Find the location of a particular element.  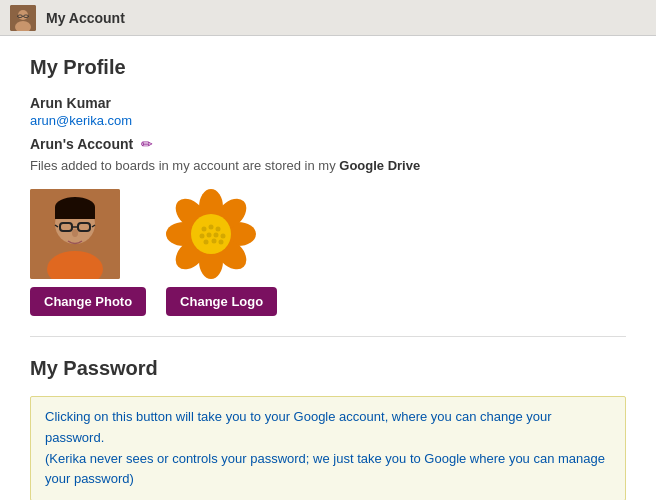

files-note-brand: Google Drive is located at coordinates (380, 166).